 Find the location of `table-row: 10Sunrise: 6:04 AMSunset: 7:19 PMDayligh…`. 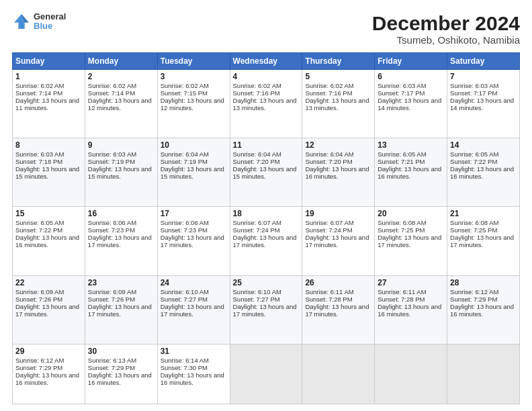

table-row: 10Sunrise: 6:04 AMSunset: 7:19 PMDayligh… is located at coordinates (193, 173).